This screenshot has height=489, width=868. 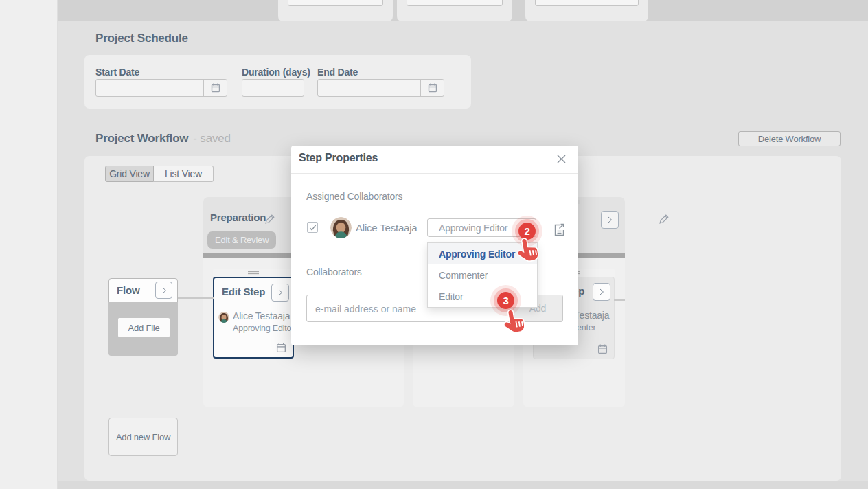 What do you see at coordinates (143, 437) in the screenshot?
I see `add-new-flow-button: Add new Flow` at bounding box center [143, 437].